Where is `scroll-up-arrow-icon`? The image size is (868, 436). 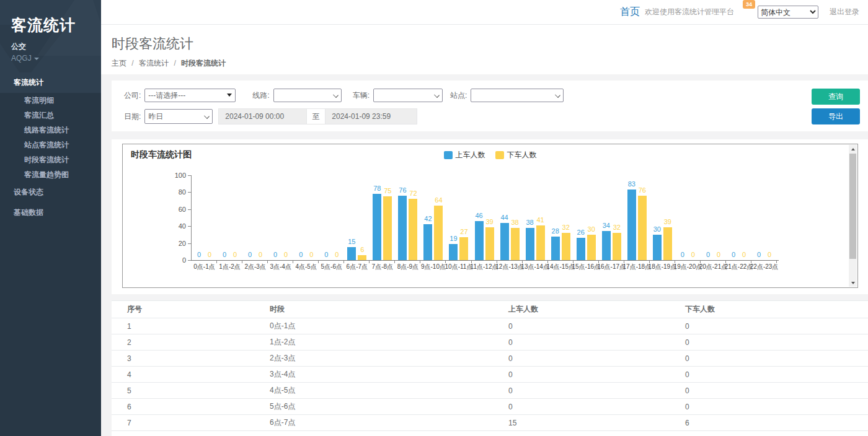 scroll-up-arrow-icon is located at coordinates (853, 149).